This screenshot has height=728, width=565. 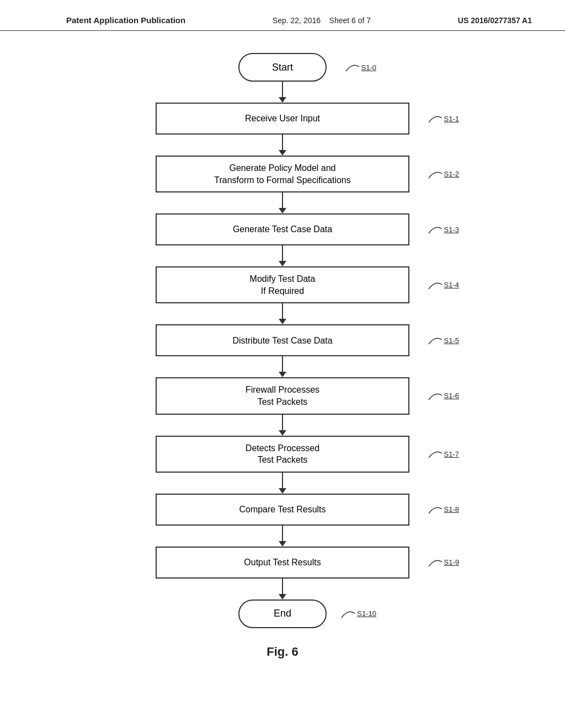 What do you see at coordinates (282, 229) in the screenshot?
I see `flow-node-s3: Generate Test Case Data S1-3` at bounding box center [282, 229].